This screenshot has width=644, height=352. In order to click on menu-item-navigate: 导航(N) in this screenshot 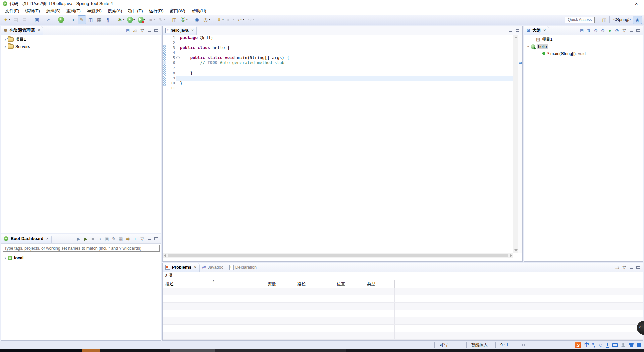, I will do `click(94, 11)`.